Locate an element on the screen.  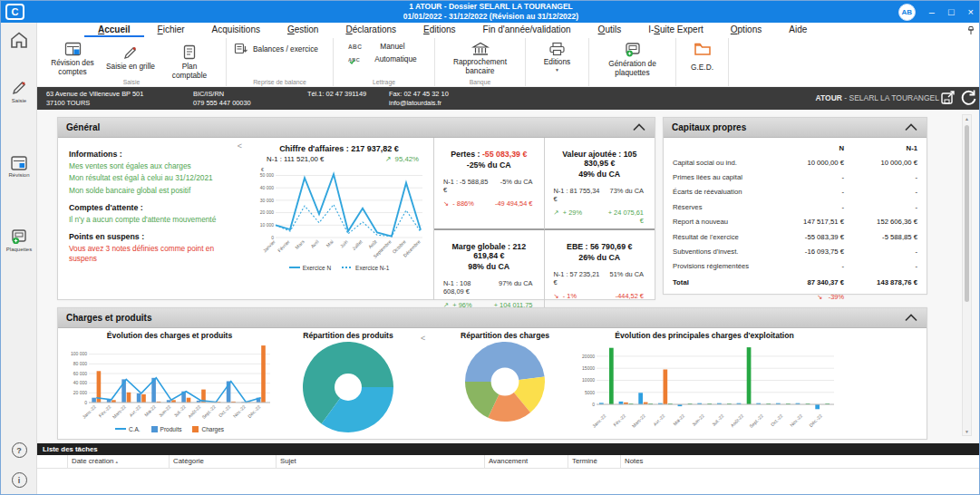
scroll-up-icon: ▲ is located at coordinates (966, 119).